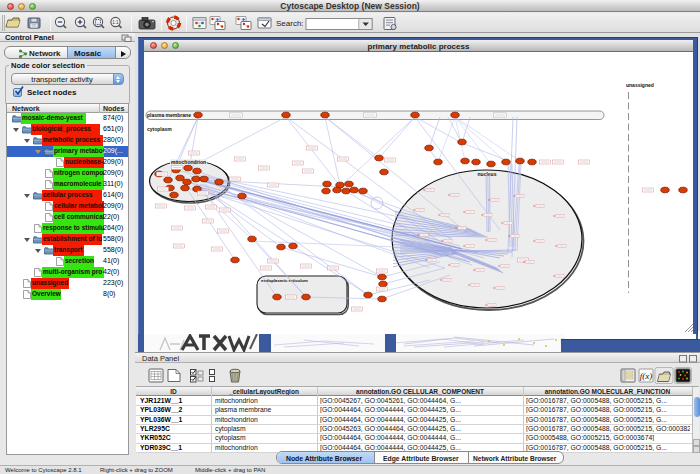  I want to click on svg-text: cytoplasm, so click(160, 129).